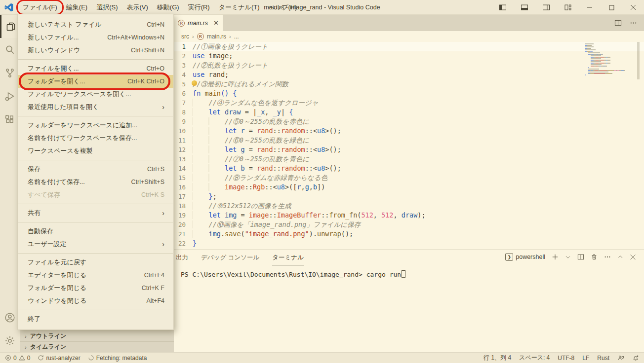  Describe the element at coordinates (96, 25) in the screenshot. I see `menu-item: 新しいテキスト ファイルCtrl+N` at that location.